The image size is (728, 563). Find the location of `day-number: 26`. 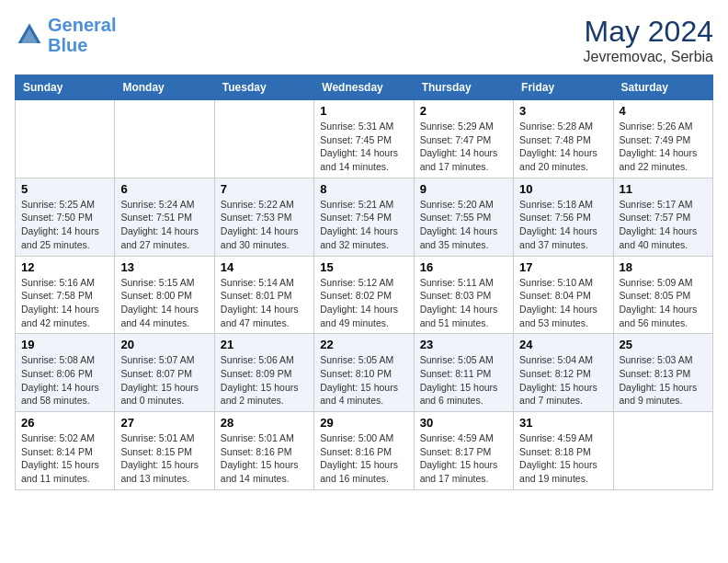

day-number: 26 is located at coordinates (64, 423).